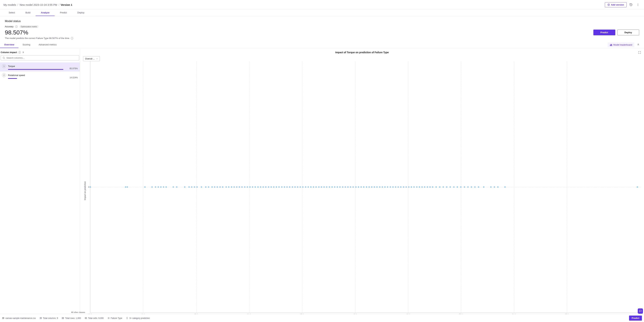 This screenshot has width=644, height=322. I want to click on chart-title: Impact of Torque on prediction of Failur…, so click(362, 52).